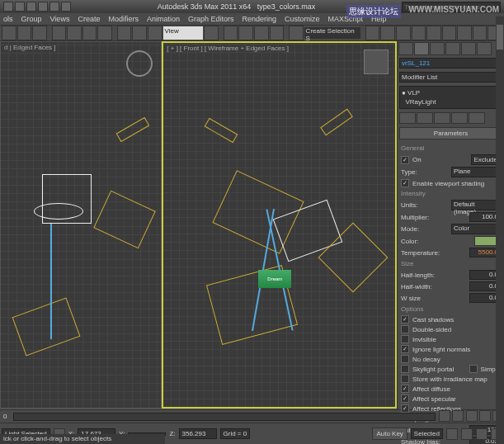  What do you see at coordinates (125, 33) in the screenshot?
I see `move-icon` at bounding box center [125, 33].